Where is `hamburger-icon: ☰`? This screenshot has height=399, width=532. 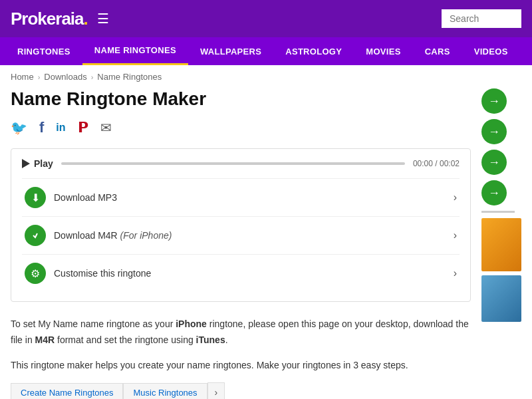 hamburger-icon: ☰ is located at coordinates (103, 19).